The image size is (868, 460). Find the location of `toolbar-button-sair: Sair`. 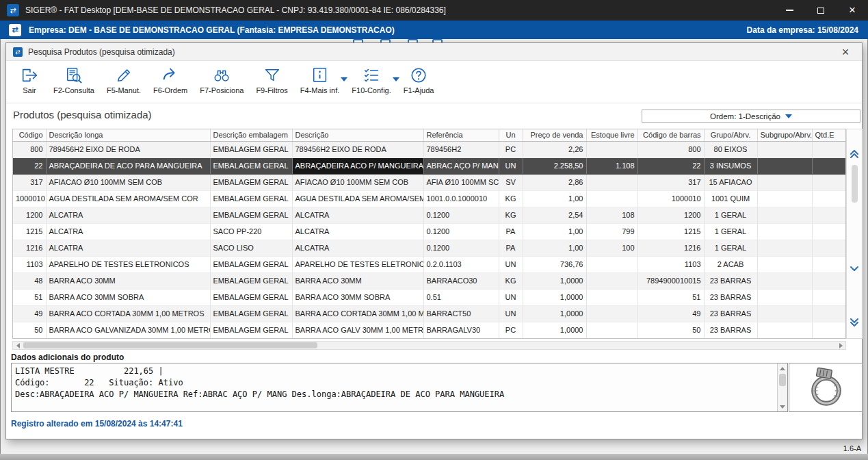

toolbar-button-sair: Sair is located at coordinates (29, 78).